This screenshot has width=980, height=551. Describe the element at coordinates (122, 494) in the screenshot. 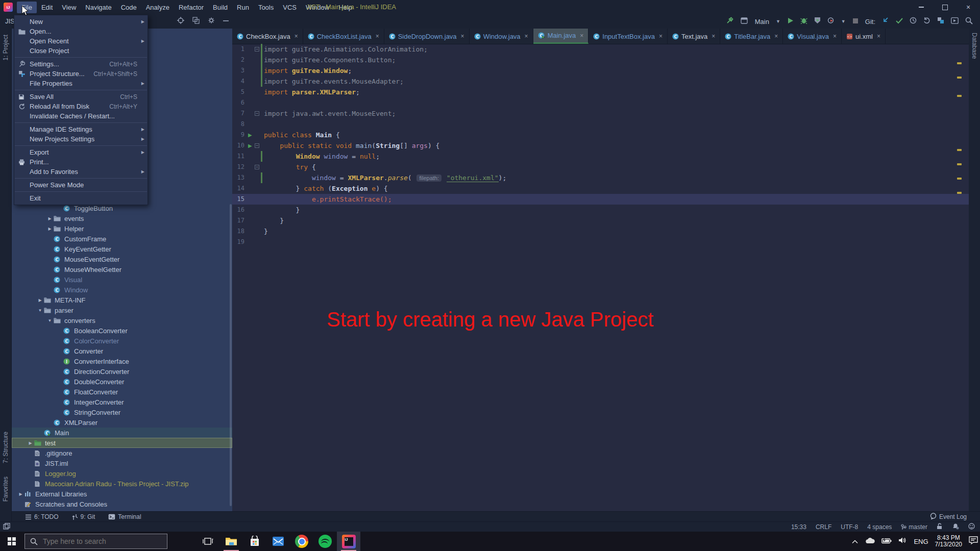

I see `tree-item-external-libraries: ▶External Libraries` at that location.